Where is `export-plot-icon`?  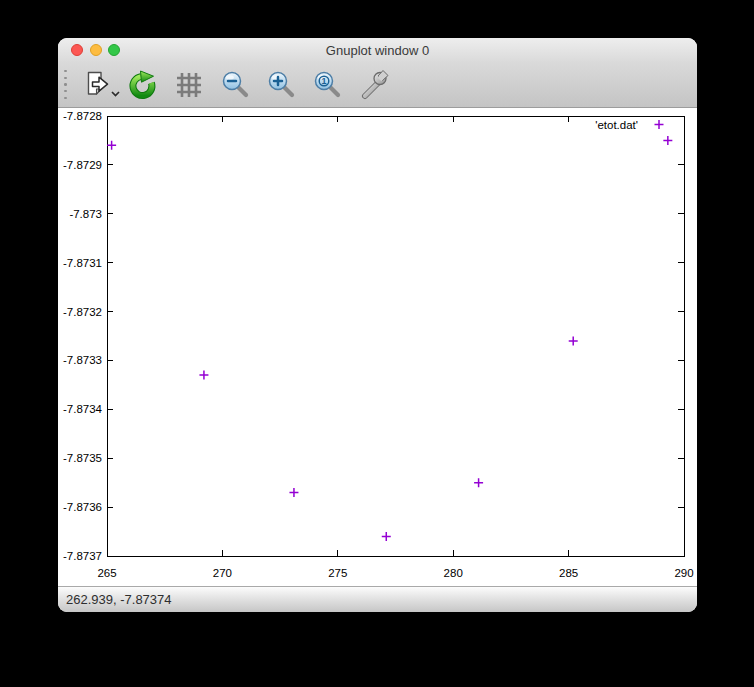 export-plot-icon is located at coordinates (97, 85).